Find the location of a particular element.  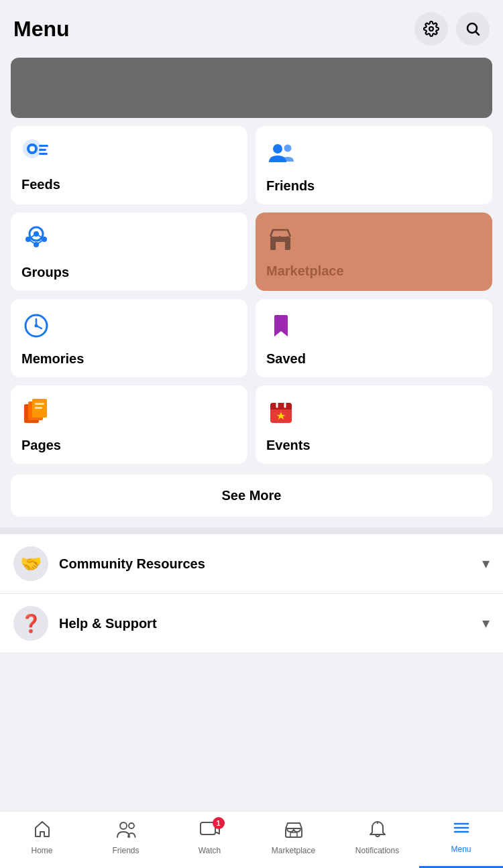

grid-item-events: Events is located at coordinates (374, 425).